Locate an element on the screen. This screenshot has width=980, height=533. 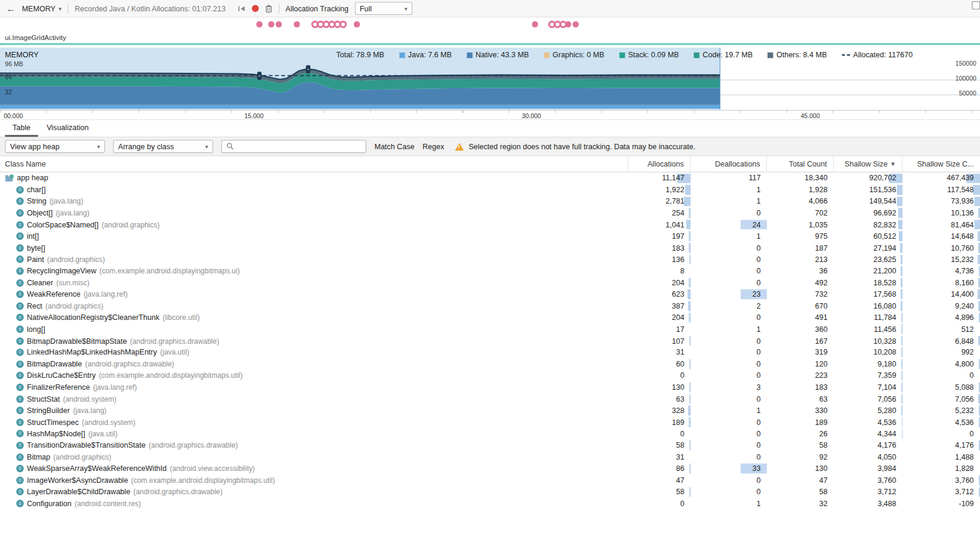
table-row: c LinkedHashMap$LinkedHashMapEntry (java… is located at coordinates (490, 352).